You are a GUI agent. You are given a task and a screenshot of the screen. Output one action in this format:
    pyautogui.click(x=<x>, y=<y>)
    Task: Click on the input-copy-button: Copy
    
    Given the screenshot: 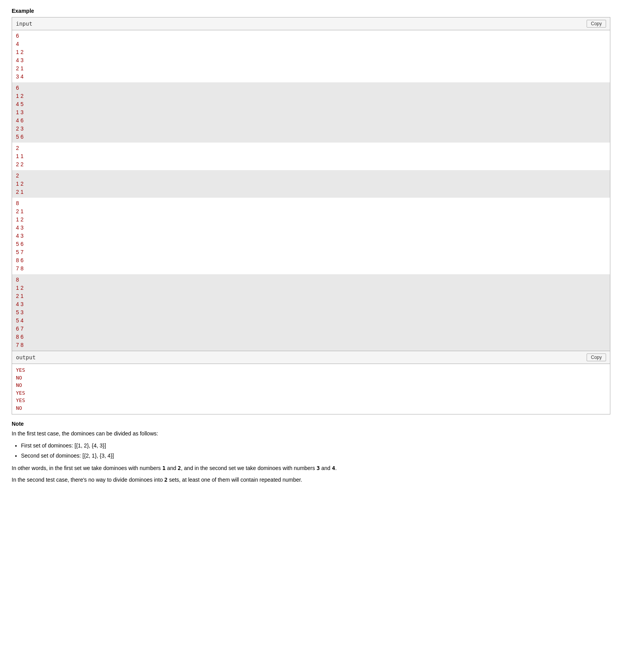 What is the action you would take?
    pyautogui.click(x=596, y=24)
    